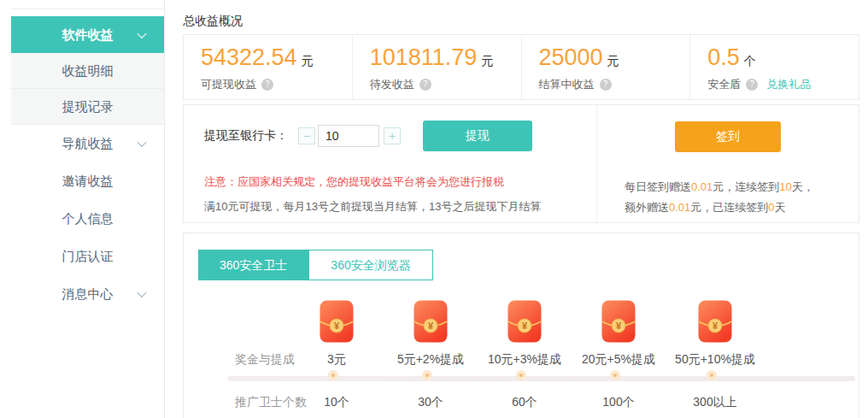  What do you see at coordinates (246, 136) in the screenshot?
I see `withdraw-to-bank-label: 提现至银行卡：` at bounding box center [246, 136].